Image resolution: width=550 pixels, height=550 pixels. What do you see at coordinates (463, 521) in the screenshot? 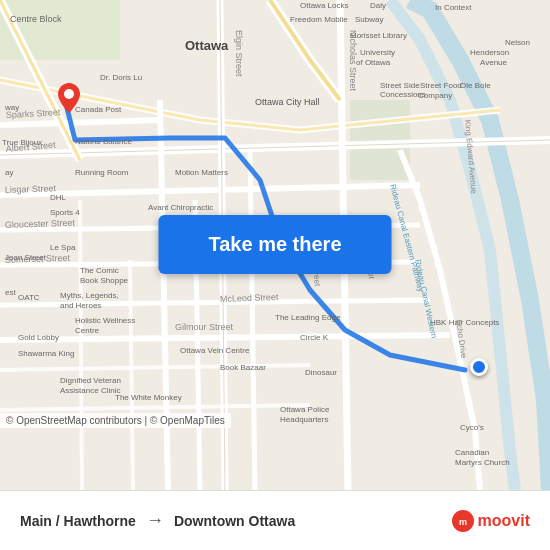
I see `moovit-icon: m` at bounding box center [463, 521].